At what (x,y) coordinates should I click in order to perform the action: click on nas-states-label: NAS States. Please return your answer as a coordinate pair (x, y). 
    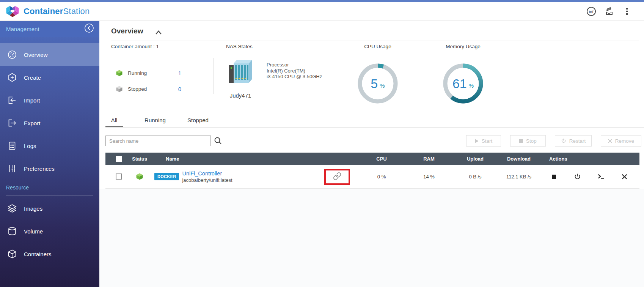
    Looking at the image, I should click on (239, 46).